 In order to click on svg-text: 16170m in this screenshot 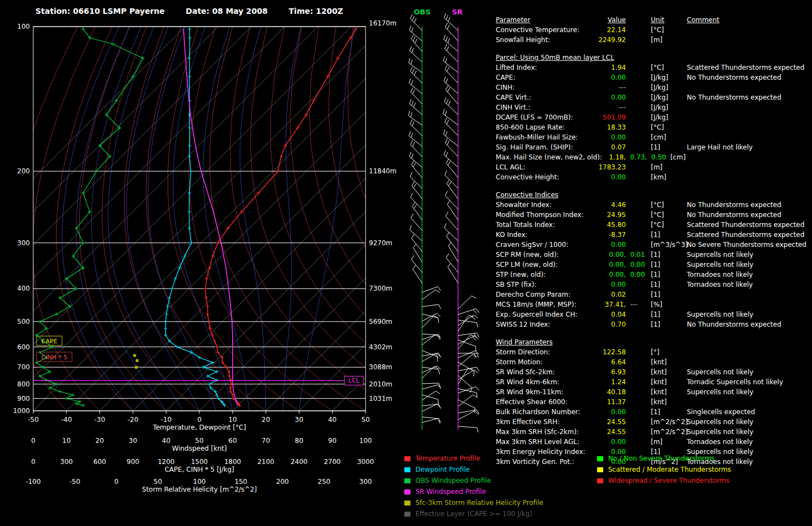, I will do `click(383, 23)`.